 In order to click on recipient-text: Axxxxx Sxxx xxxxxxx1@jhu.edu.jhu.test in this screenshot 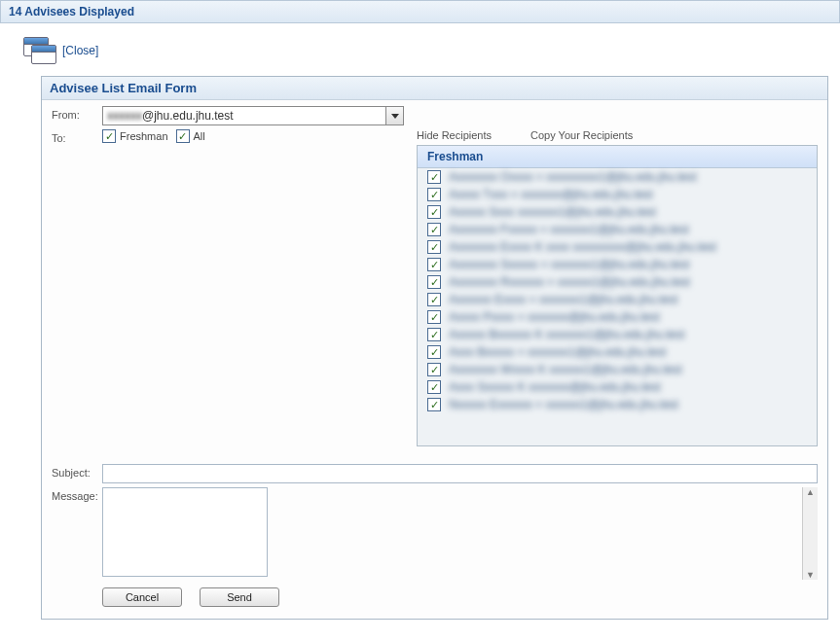, I will do `click(553, 212)`.